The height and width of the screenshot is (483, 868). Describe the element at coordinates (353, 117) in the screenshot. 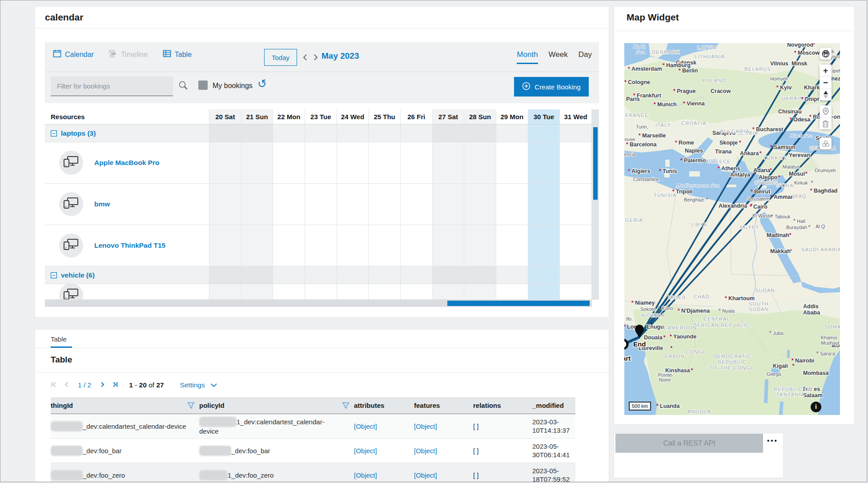

I see `day-header-24-Wed: 24 Wed` at that location.